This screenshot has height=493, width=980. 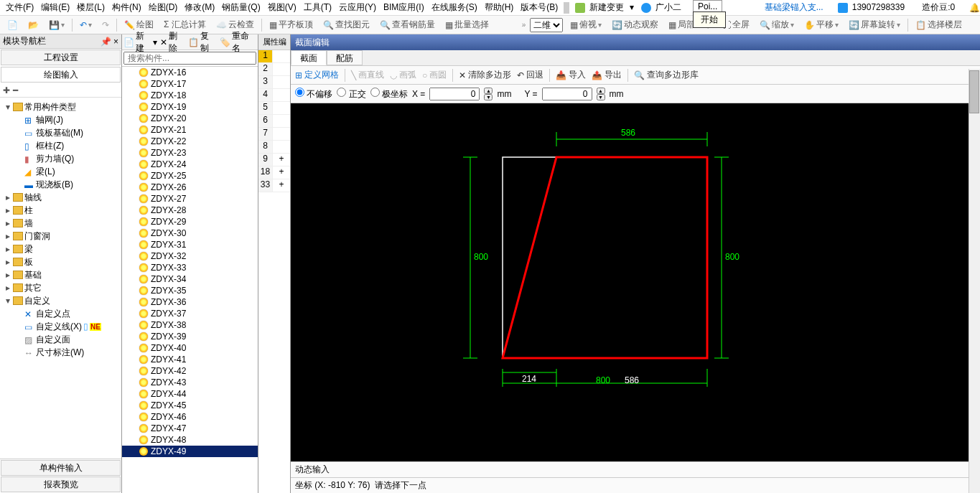 I want to click on draw-line-button: ╲ 画直线, so click(x=368, y=75).